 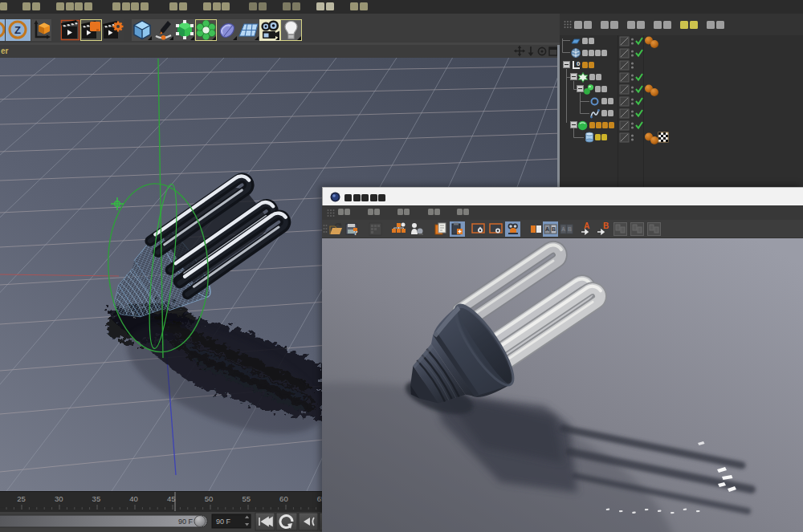 What do you see at coordinates (246, 499) in the screenshot?
I see `svg-text: 55` at bounding box center [246, 499].